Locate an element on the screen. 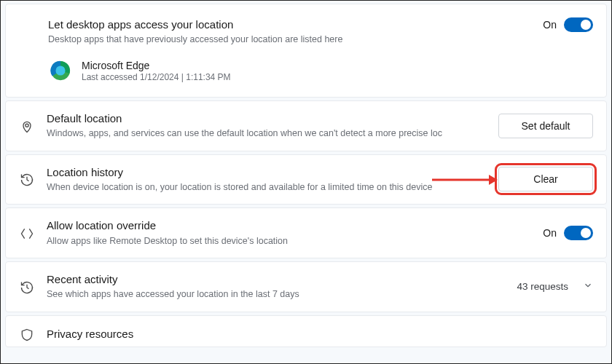 The image size is (612, 364). clear-button: Clear is located at coordinates (546, 179).